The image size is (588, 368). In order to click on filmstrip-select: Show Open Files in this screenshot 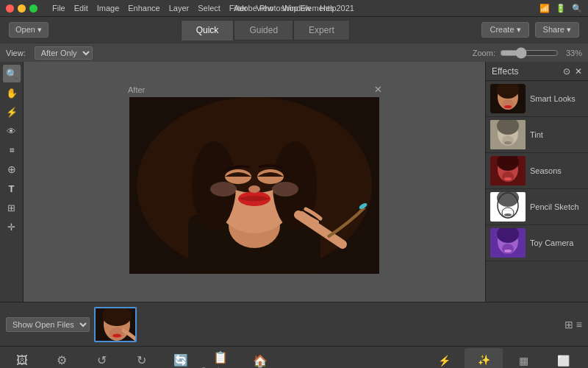, I will do `click(48, 325)`.